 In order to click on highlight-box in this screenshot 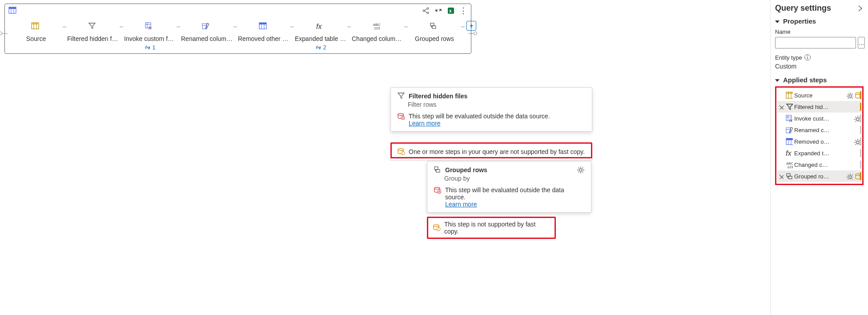, I will do `click(491, 150)`.